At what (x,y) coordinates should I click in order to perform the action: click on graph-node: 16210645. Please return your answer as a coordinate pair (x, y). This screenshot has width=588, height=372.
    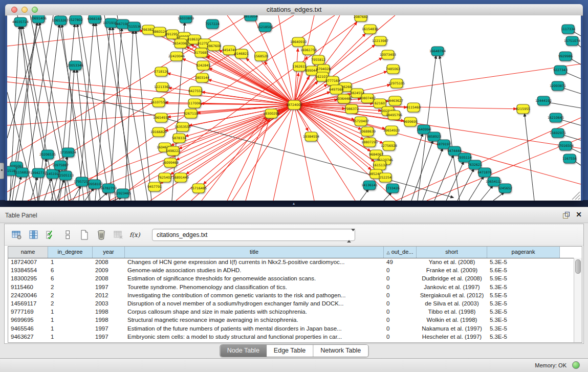
    Looking at the image, I should click on (556, 118).